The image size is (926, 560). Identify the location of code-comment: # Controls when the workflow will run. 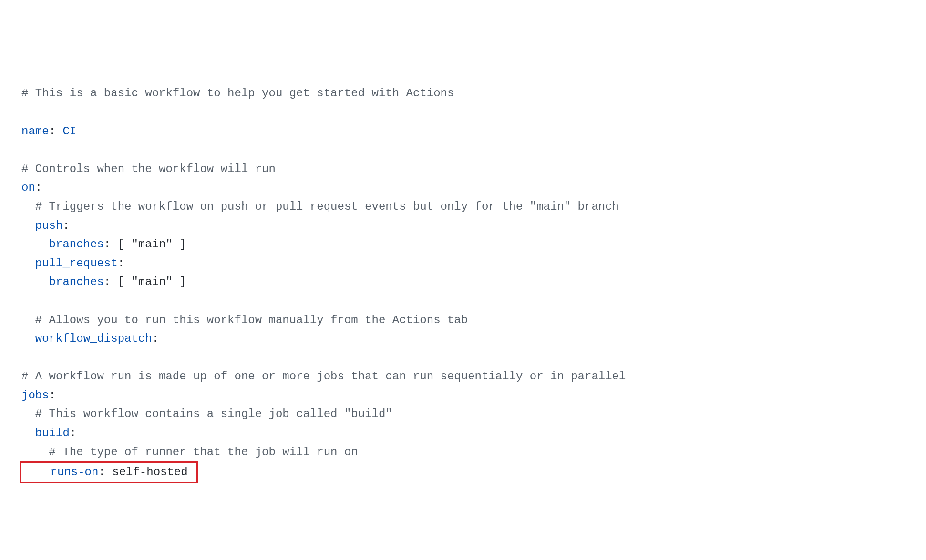
(149, 169).